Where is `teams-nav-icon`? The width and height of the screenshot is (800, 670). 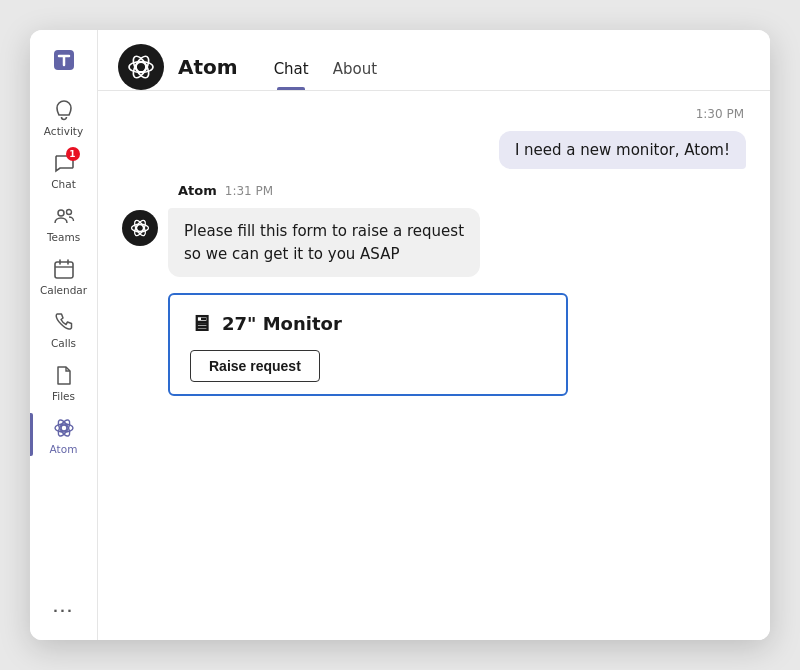
teams-nav-icon is located at coordinates (64, 216).